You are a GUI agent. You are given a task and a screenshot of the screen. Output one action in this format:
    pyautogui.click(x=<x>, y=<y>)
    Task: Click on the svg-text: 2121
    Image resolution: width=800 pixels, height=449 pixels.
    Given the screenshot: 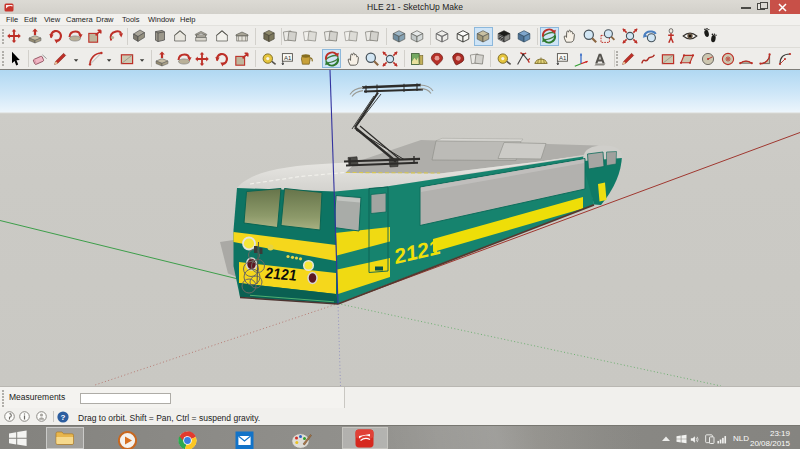 What is the action you would take?
    pyautogui.click(x=282, y=274)
    